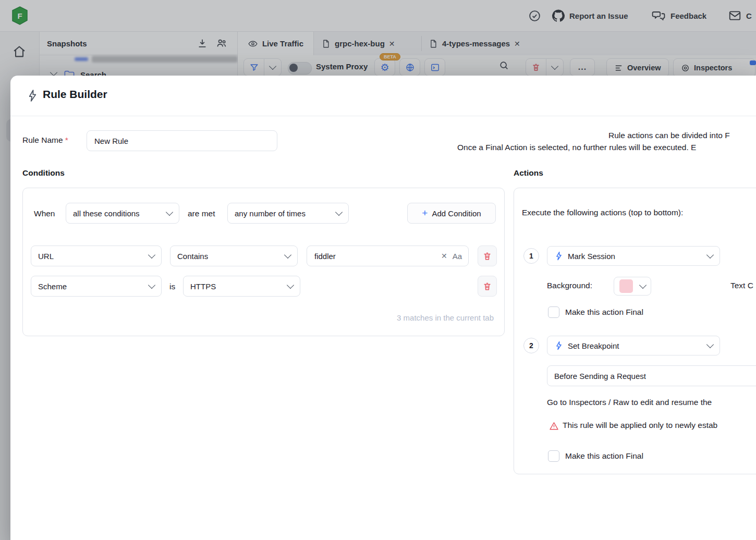 This screenshot has height=540, width=756. Describe the element at coordinates (388, 256) in the screenshot. I see `condition1-value-field: ✕ Aa` at that location.